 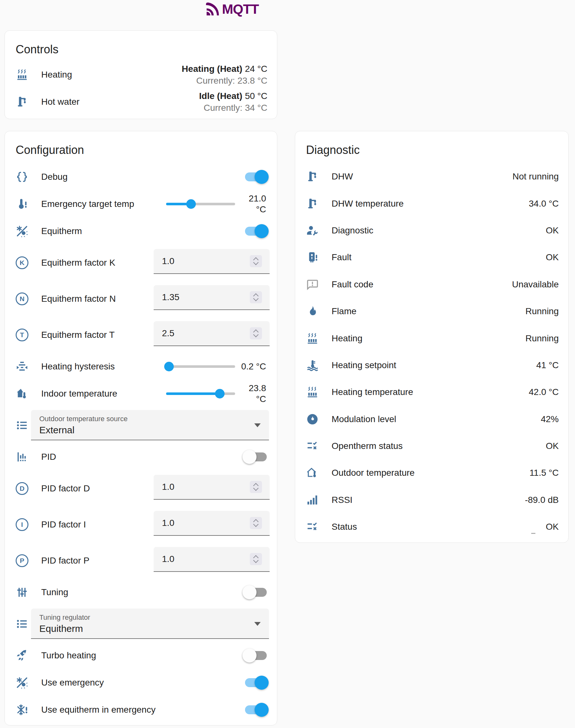 What do you see at coordinates (544, 204) in the screenshot?
I see `row-value: 34.0 °C` at bounding box center [544, 204].